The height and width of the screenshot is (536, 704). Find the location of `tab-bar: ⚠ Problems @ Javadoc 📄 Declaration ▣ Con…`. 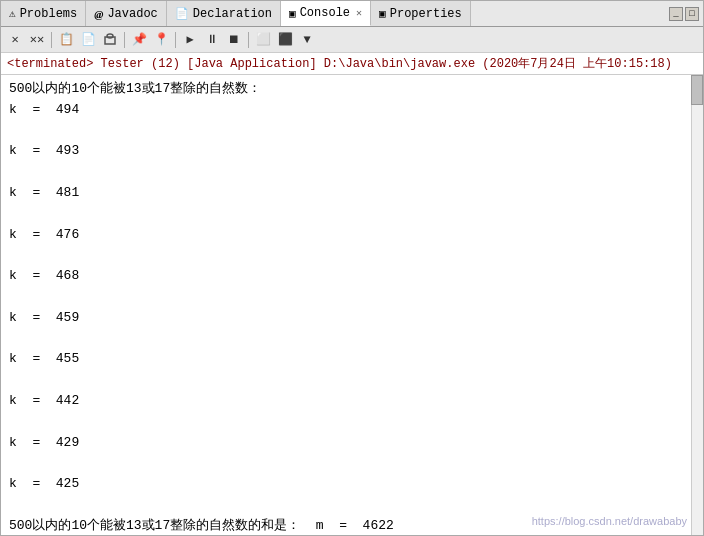

tab-bar: ⚠ Problems @ Javadoc 📄 Declaration ▣ Con… is located at coordinates (352, 14).